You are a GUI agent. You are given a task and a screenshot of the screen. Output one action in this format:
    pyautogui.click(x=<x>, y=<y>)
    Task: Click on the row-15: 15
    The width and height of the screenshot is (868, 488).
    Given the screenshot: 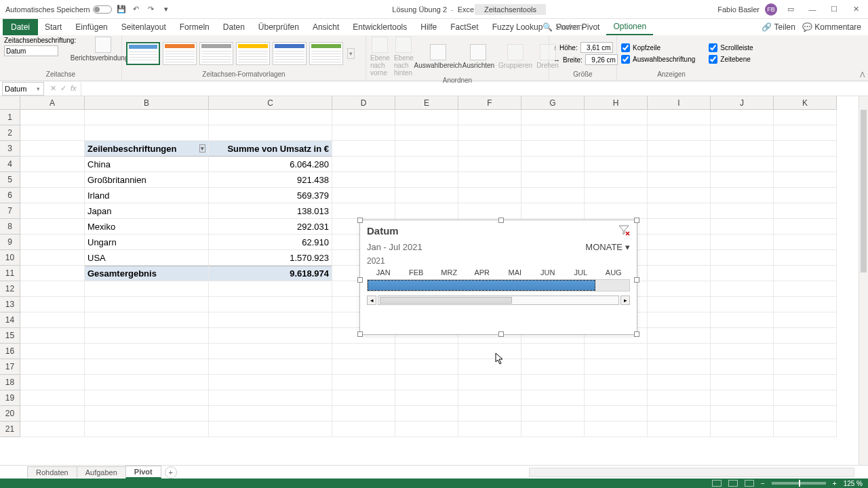 What is the action you would take?
    pyautogui.click(x=10, y=336)
    